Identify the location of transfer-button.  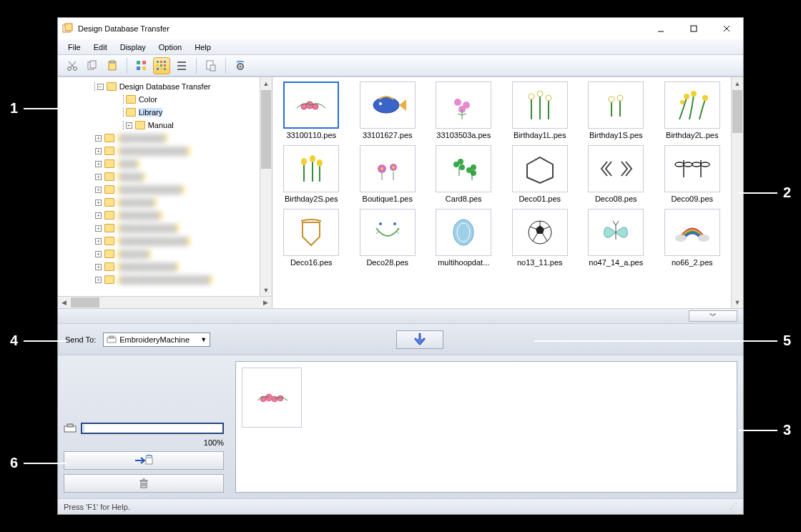
(144, 460).